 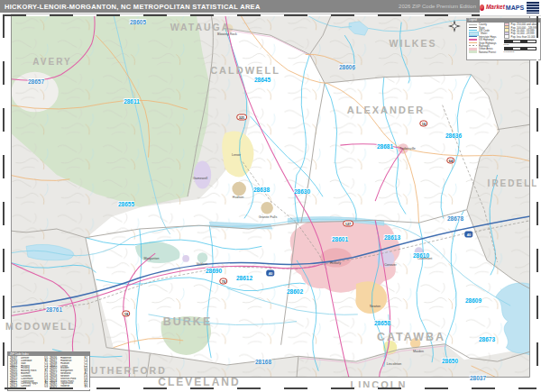 I want to click on zip-label-28650: 28650, so click(x=450, y=360).